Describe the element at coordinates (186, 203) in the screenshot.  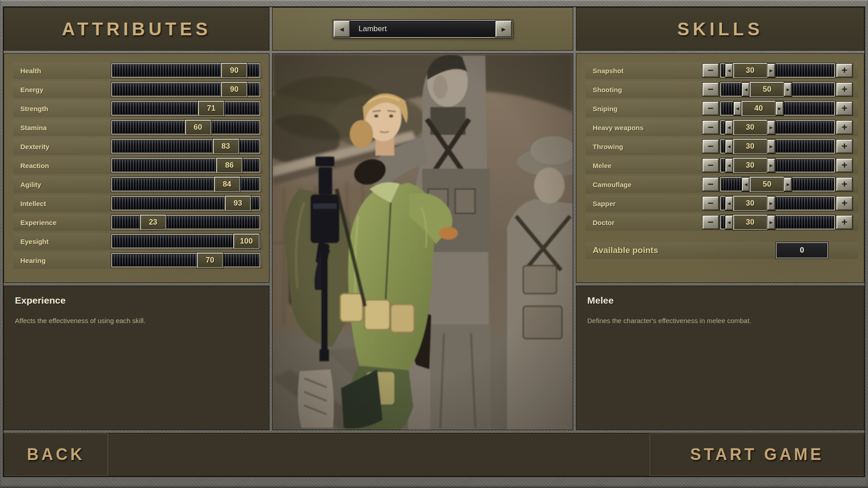
I see `attribute-slider: 93` at that location.